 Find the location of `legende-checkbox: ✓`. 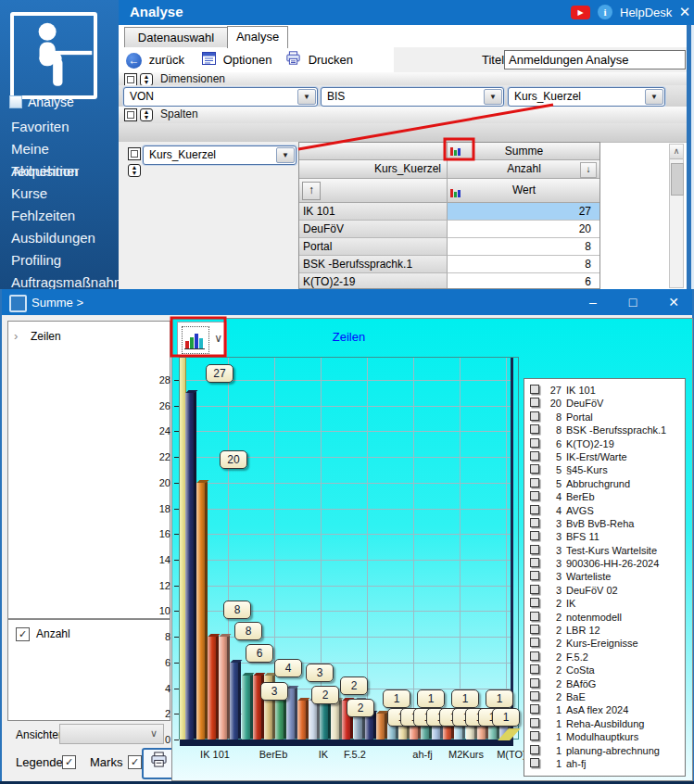

legende-checkbox: ✓ is located at coordinates (69, 762).